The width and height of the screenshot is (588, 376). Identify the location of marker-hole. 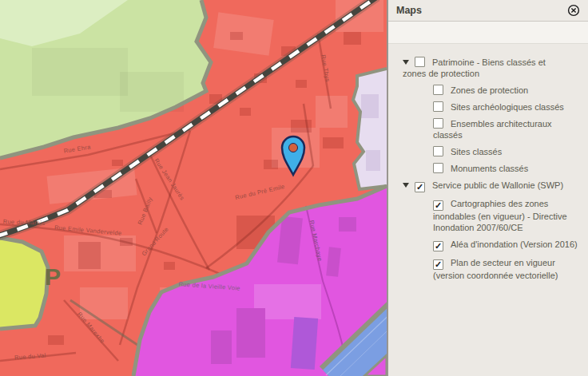
(294, 148).